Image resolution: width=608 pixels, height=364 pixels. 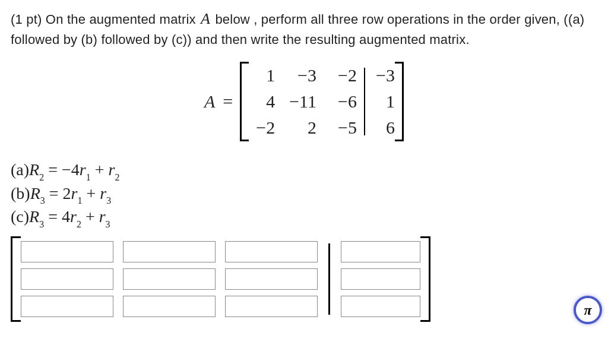 I want to click on op-c-Rsub: 3, so click(x=42, y=224).